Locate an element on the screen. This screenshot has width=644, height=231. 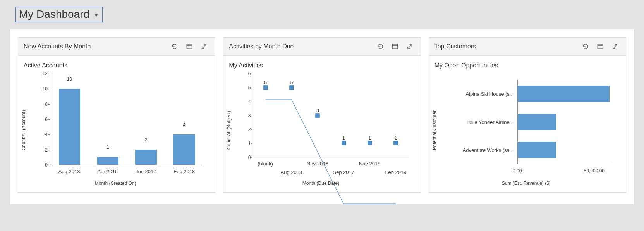
line-series is located at coordinates (331, 144).